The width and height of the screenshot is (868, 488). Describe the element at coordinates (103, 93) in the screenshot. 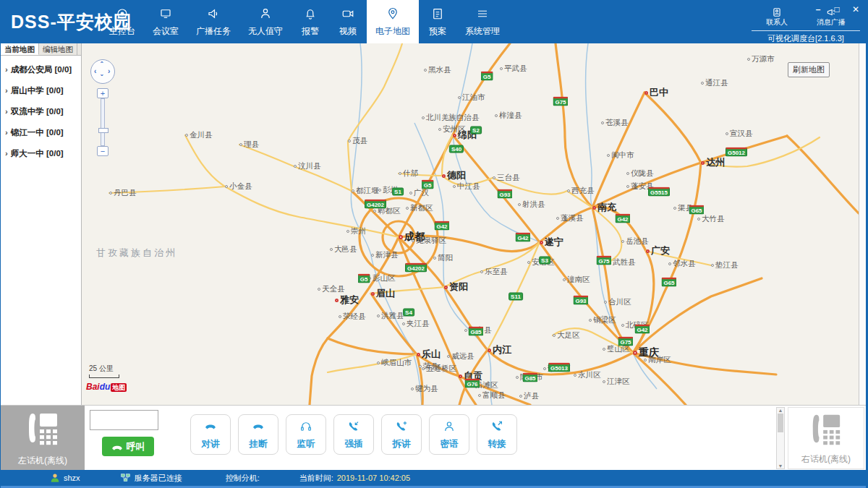

I see `zoom-in-button: +` at that location.